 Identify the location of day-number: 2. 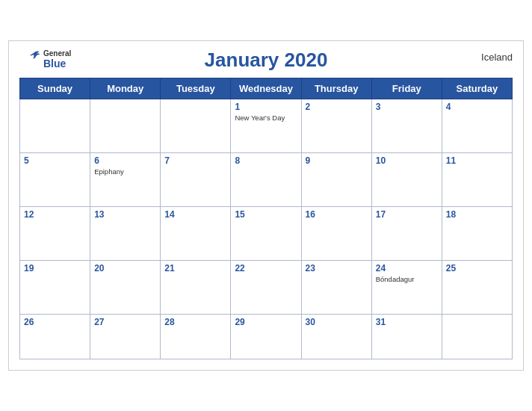
(336, 107).